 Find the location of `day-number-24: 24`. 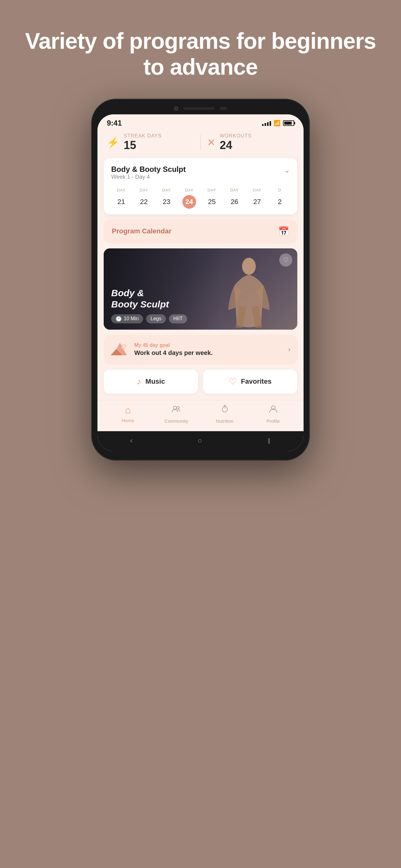

day-number-24: 24 is located at coordinates (189, 202).